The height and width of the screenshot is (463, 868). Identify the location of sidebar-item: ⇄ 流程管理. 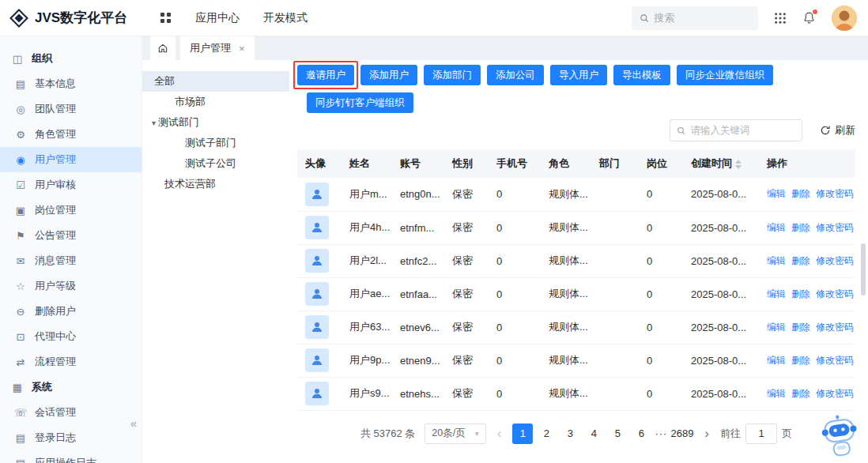
(71, 362).